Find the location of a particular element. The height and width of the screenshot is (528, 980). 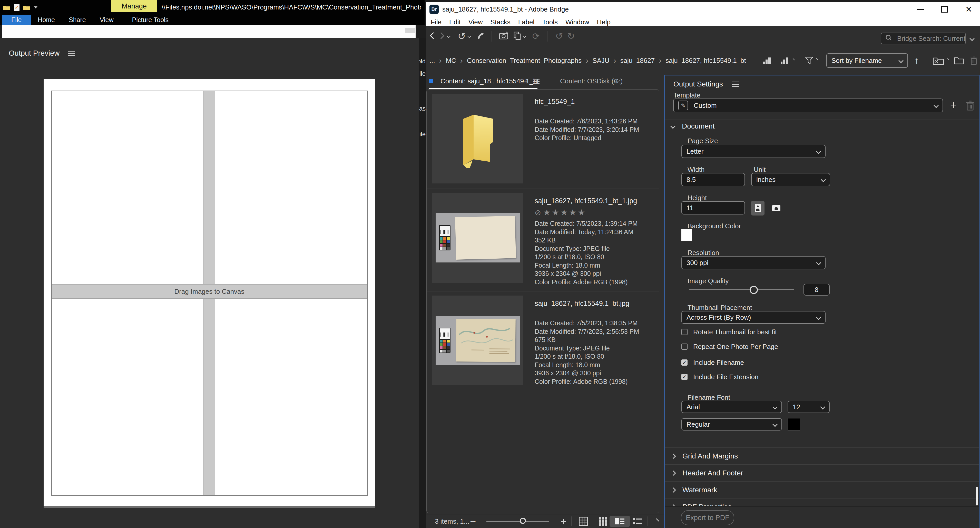

menu-tools: Tools is located at coordinates (550, 22).